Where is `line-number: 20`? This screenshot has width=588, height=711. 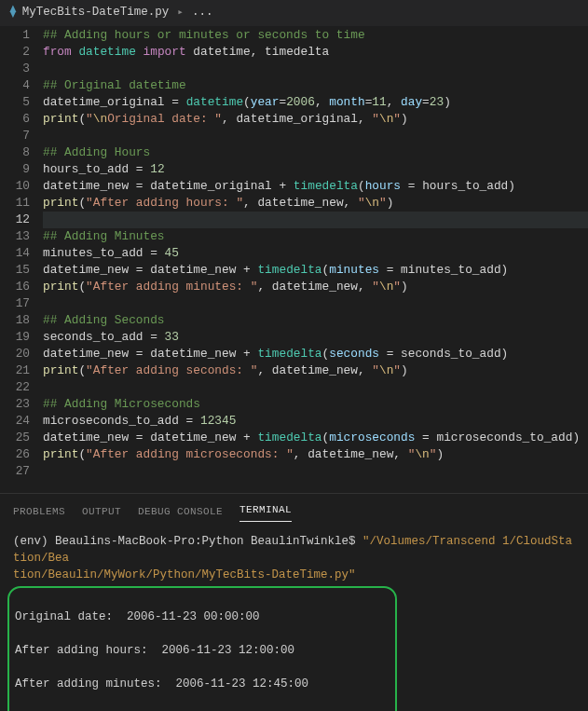 line-number: 20 is located at coordinates (15, 354).